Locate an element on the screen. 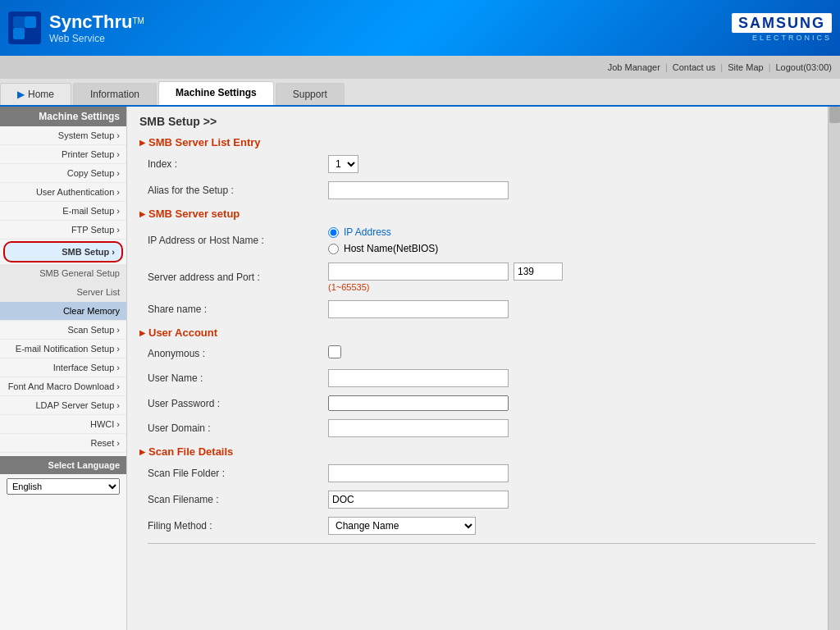 This screenshot has width=840, height=630. scan-folder-control is located at coordinates (418, 473).